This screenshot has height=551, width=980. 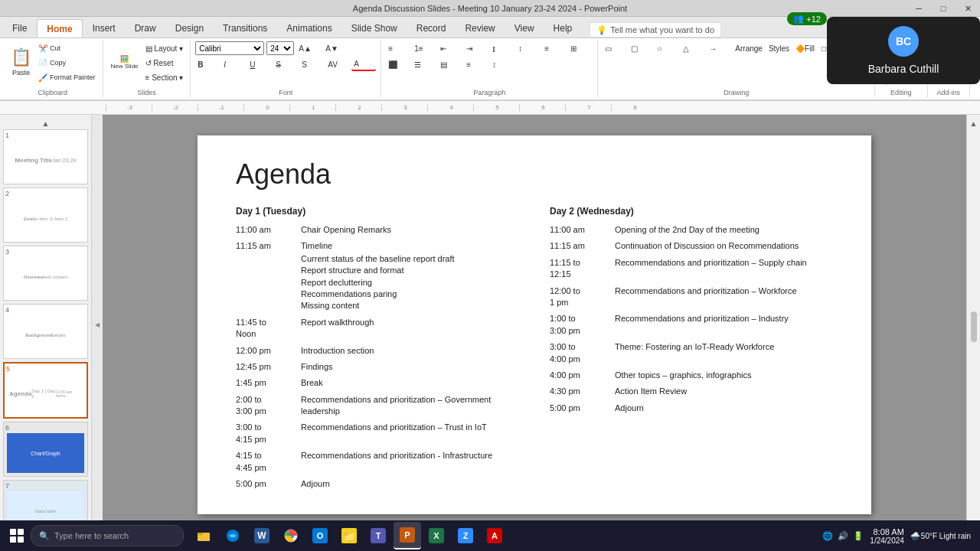 What do you see at coordinates (125, 62) in the screenshot?
I see `new-slide-button: 🖼️New Slide` at bounding box center [125, 62].